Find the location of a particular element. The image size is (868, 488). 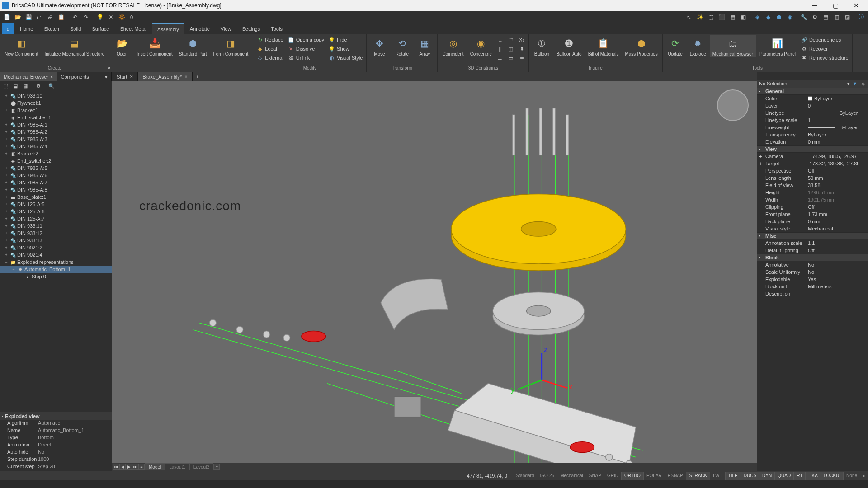

tree-item: +🔩DIN 933:11 is located at coordinates (56, 226).